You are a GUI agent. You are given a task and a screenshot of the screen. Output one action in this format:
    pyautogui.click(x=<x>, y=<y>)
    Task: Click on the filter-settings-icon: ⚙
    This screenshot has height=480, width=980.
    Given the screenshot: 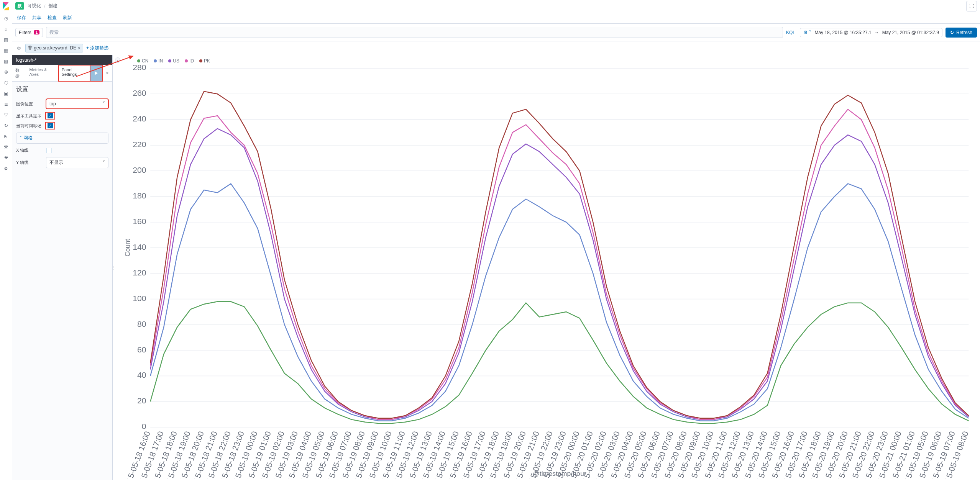 What is the action you would take?
    pyautogui.click(x=19, y=48)
    